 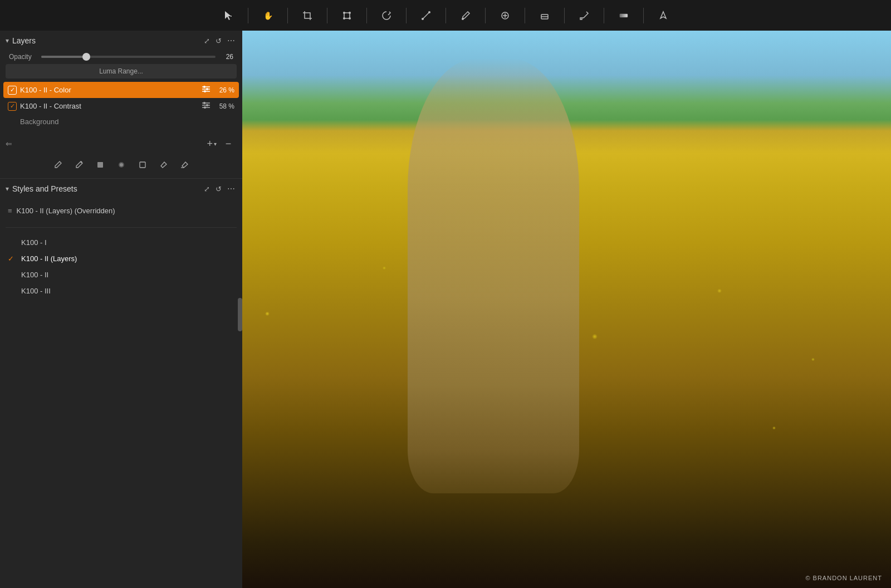 I want to click on layer-remove-button: −, so click(x=228, y=144).